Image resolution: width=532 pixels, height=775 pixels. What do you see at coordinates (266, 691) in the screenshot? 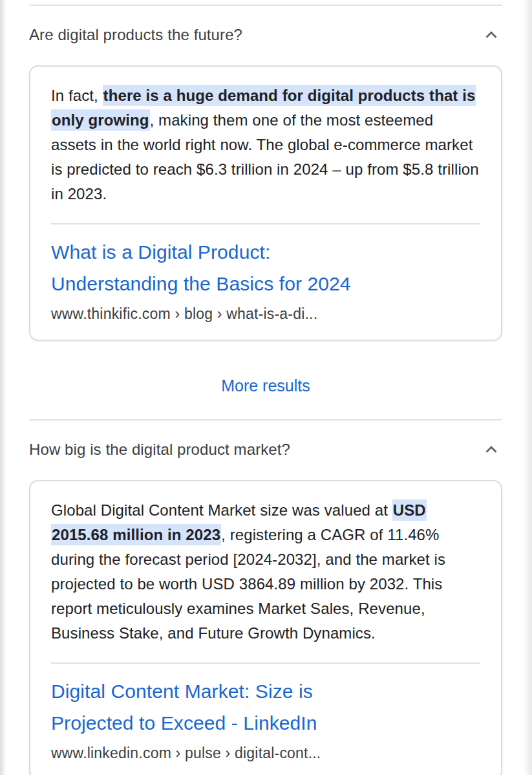
I see `result-link-line: Digital Content Market: Size is` at bounding box center [266, 691].